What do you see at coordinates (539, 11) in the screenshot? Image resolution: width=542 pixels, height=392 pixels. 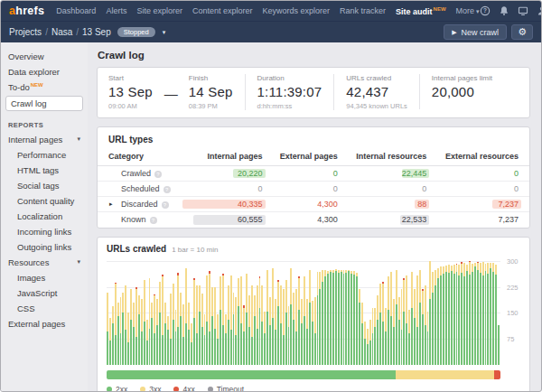 I see `account-icon` at bounding box center [539, 11].